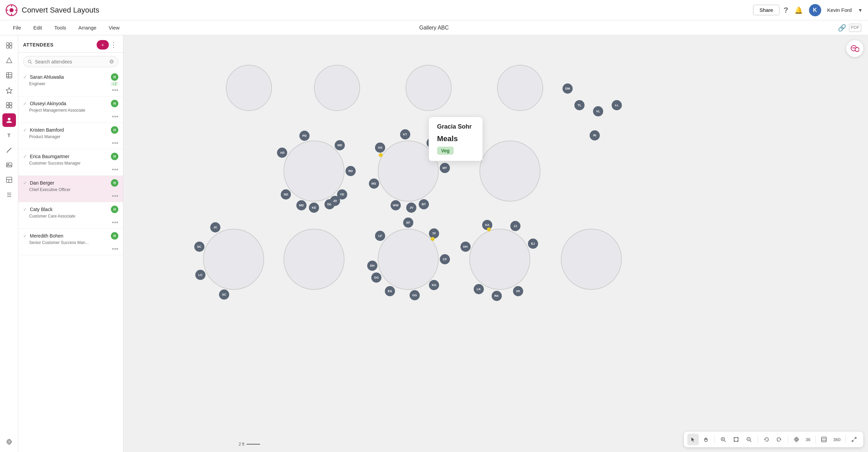  What do you see at coordinates (9, 90) in the screenshot?
I see `toolbar-favorites` at bounding box center [9, 90].